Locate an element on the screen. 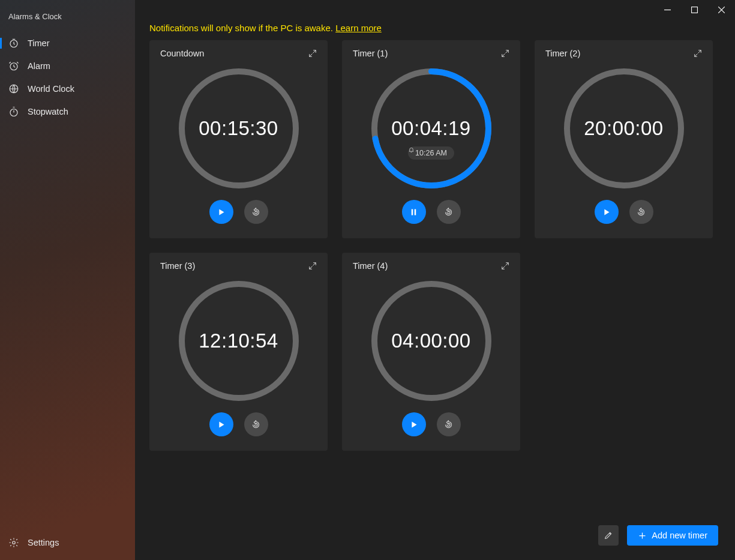 The image size is (735, 560). timer-icon is located at coordinates (14, 43).